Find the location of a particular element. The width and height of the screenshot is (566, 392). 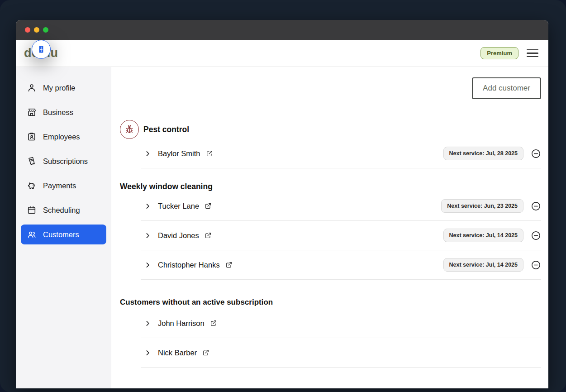

customer-row: Nick Barber is located at coordinates (341, 353).